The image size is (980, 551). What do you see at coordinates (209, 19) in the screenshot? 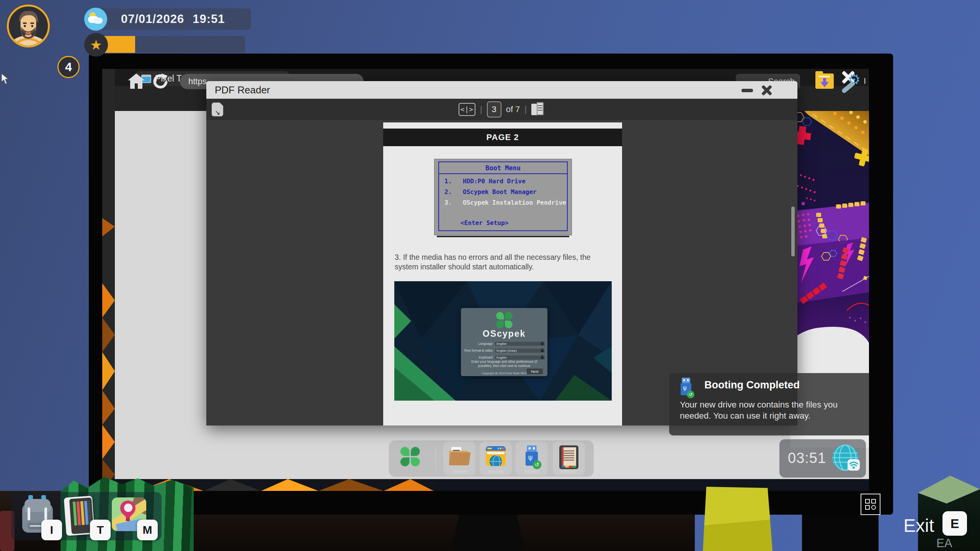
I see `hud-time: 19:51` at bounding box center [209, 19].